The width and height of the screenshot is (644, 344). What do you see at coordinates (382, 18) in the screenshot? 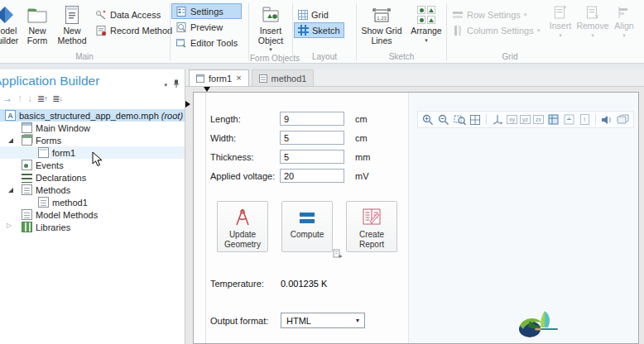
I see `svg-text: 1.23` at bounding box center [382, 18].